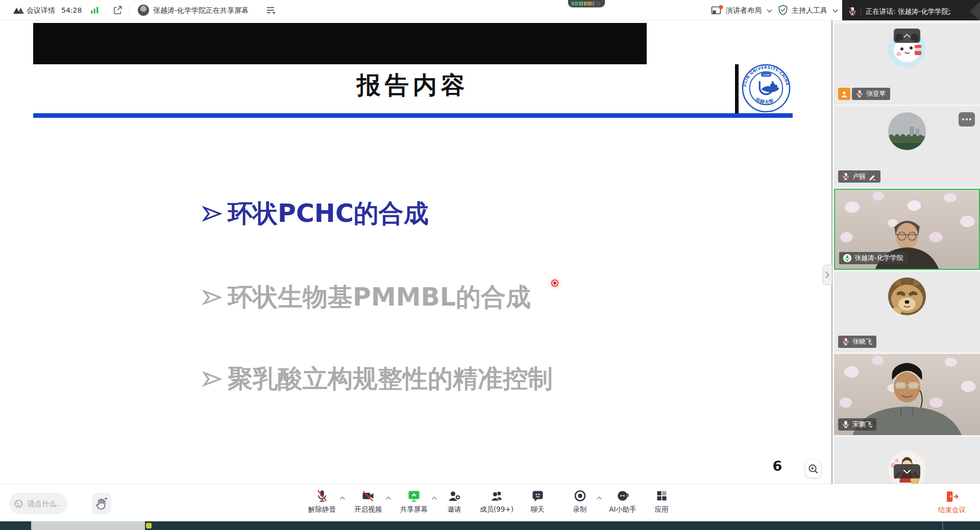  Describe the element at coordinates (413, 86) in the screenshot. I see `slide-title: 报告内容` at that location.